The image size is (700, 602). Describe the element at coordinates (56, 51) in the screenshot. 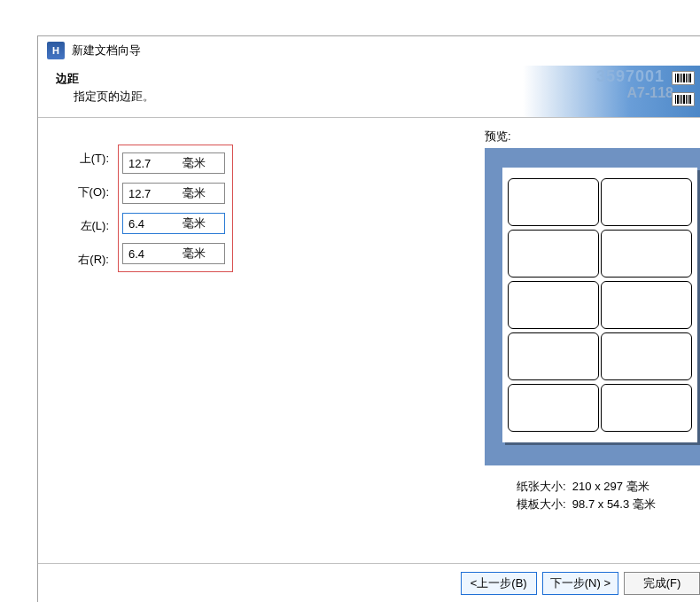

I see `app-icon: H` at that location.